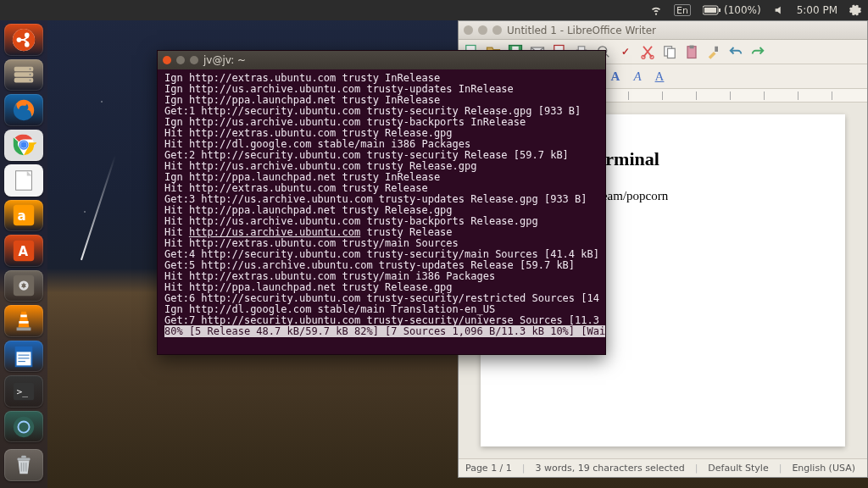  I want to click on keyboard-layout-indicator: En, so click(682, 10).